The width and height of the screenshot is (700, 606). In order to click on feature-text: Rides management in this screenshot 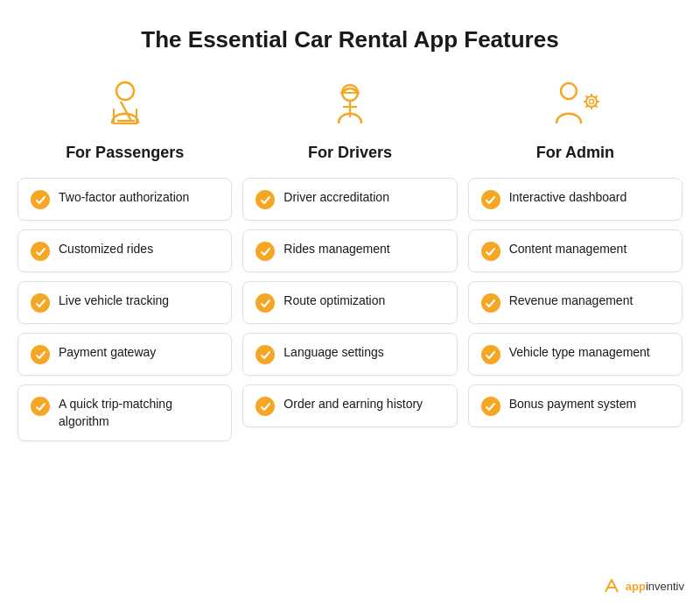, I will do `click(336, 250)`.